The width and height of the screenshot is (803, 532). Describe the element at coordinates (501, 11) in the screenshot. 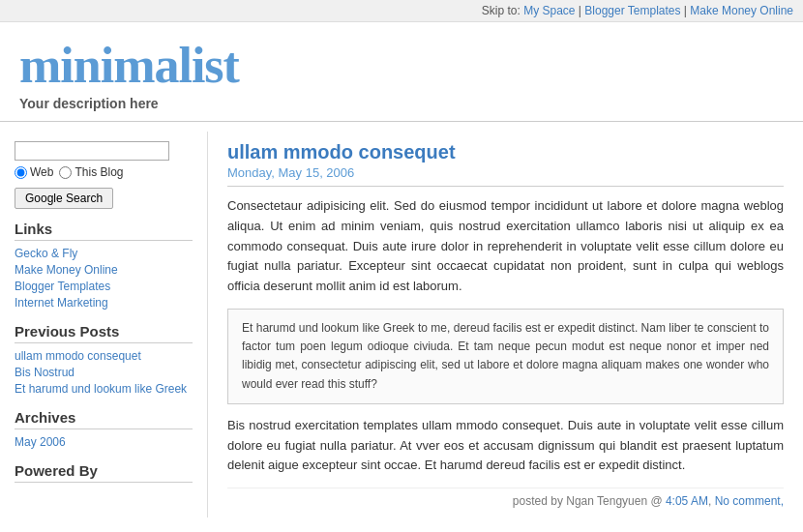

I see `skip-label: Skip to:` at that location.